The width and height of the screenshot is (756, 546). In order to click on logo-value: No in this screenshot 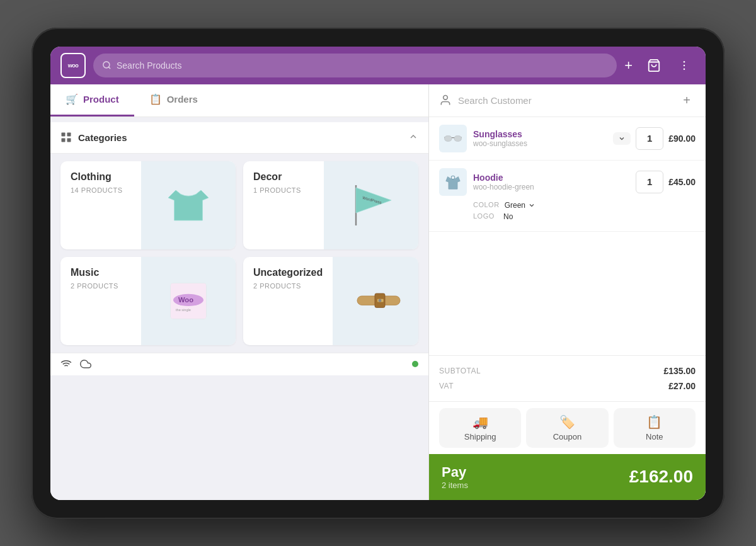, I will do `click(508, 217)`.